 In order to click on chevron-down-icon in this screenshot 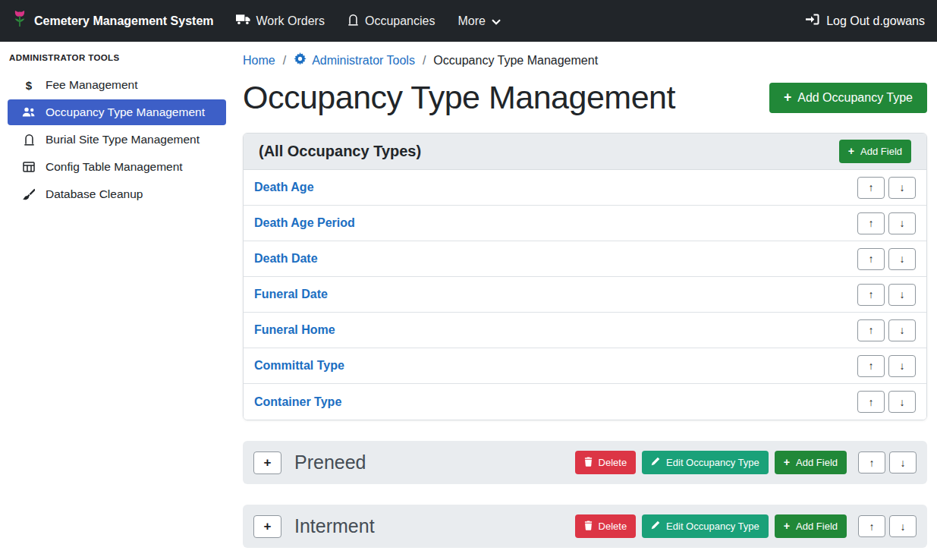, I will do `click(496, 21)`.